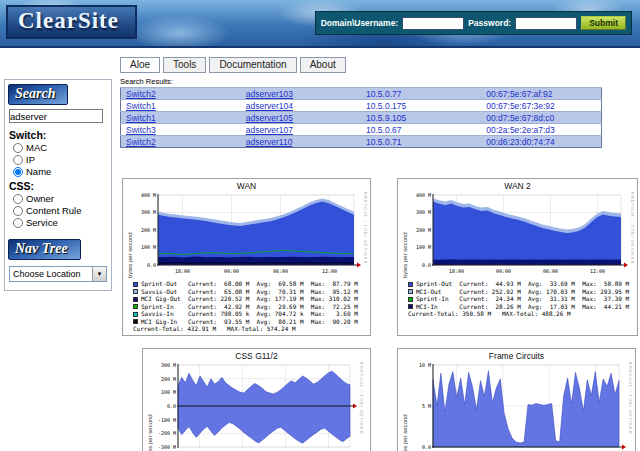  What do you see at coordinates (424, 230) in the screenshot?
I see `svg-text: 200 M` at bounding box center [424, 230].